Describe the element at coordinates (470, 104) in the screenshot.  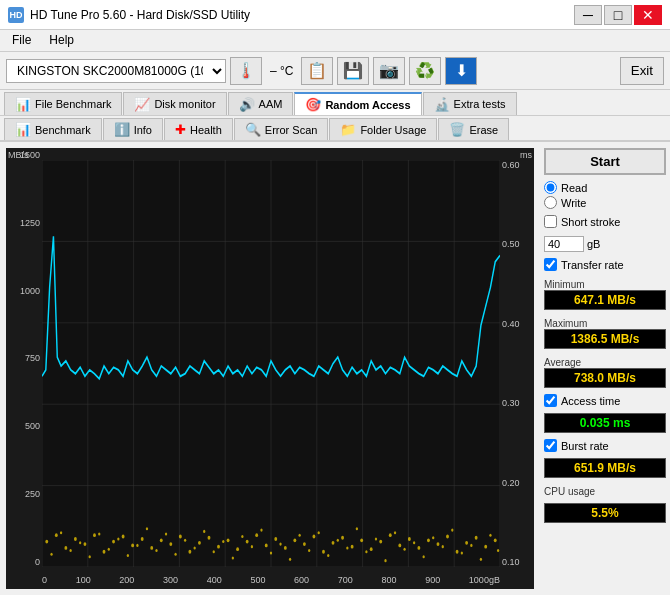
I see `tab-extra-tests: 🔬 Extra tests` at that location.